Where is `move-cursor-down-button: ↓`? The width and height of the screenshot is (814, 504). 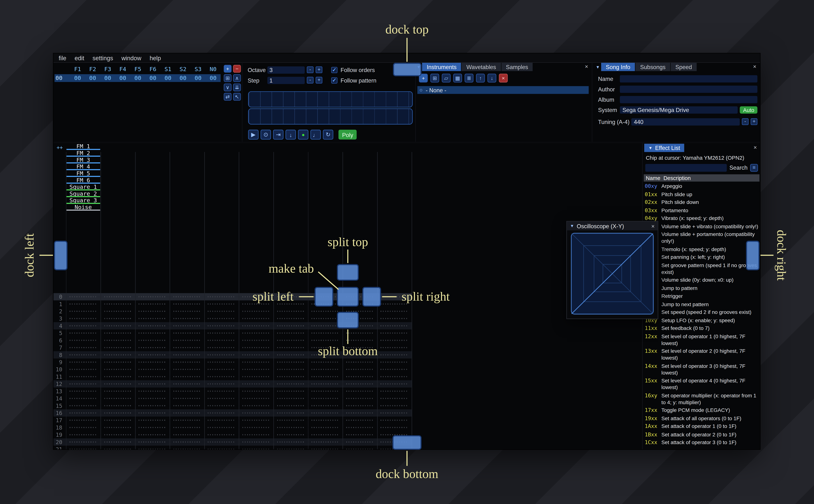
move-cursor-down-button: ↓ is located at coordinates (291, 135).